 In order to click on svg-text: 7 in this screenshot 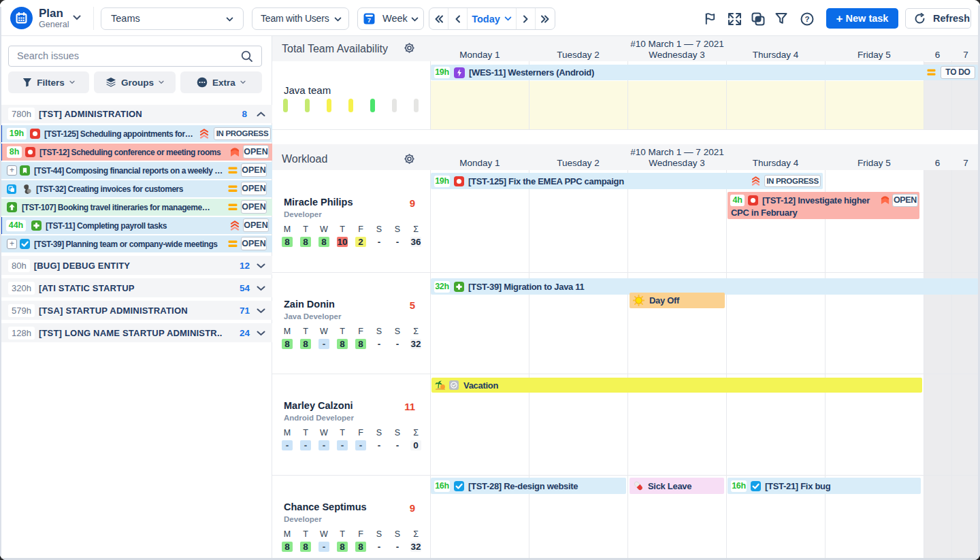, I will do `click(369, 20)`.